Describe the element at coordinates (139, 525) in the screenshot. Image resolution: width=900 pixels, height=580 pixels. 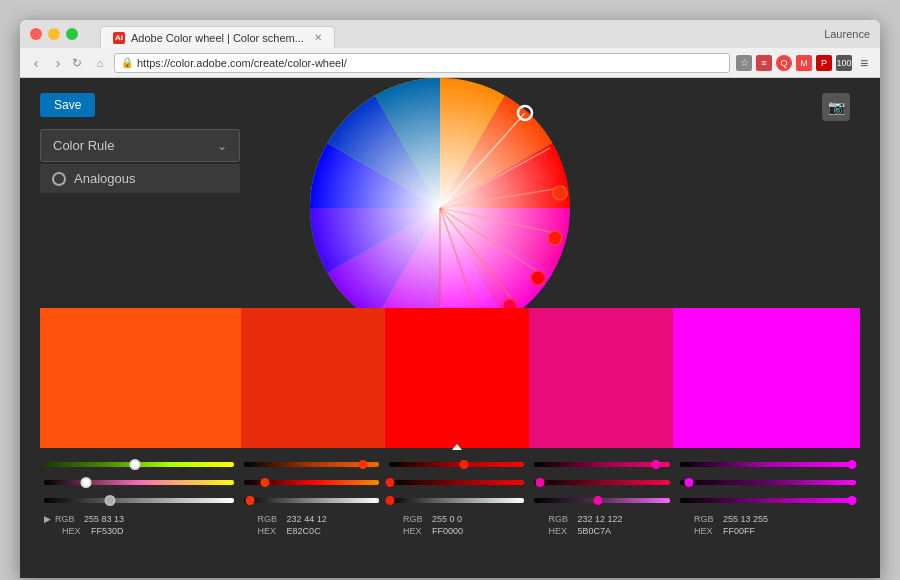
I see `color-info-0: ▶ RGB 255 83 13 HEX FF530D` at that location.